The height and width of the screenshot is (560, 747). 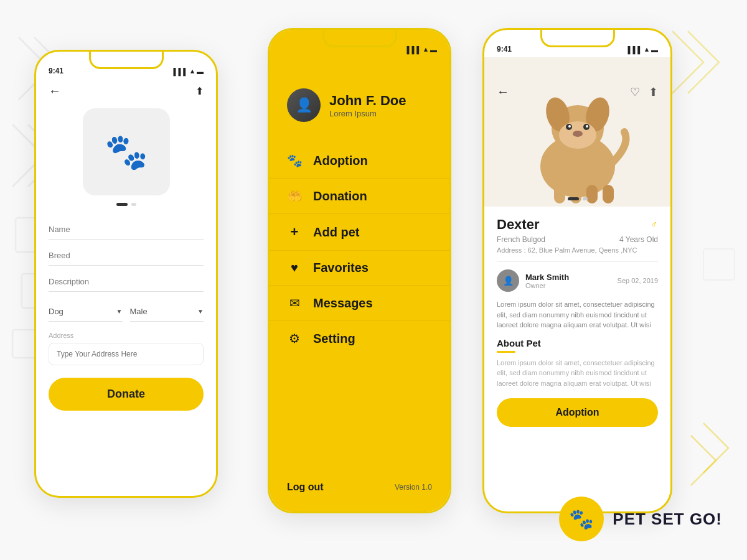 I want to click on gender-chevron-down-icon: ▼, so click(x=200, y=311).